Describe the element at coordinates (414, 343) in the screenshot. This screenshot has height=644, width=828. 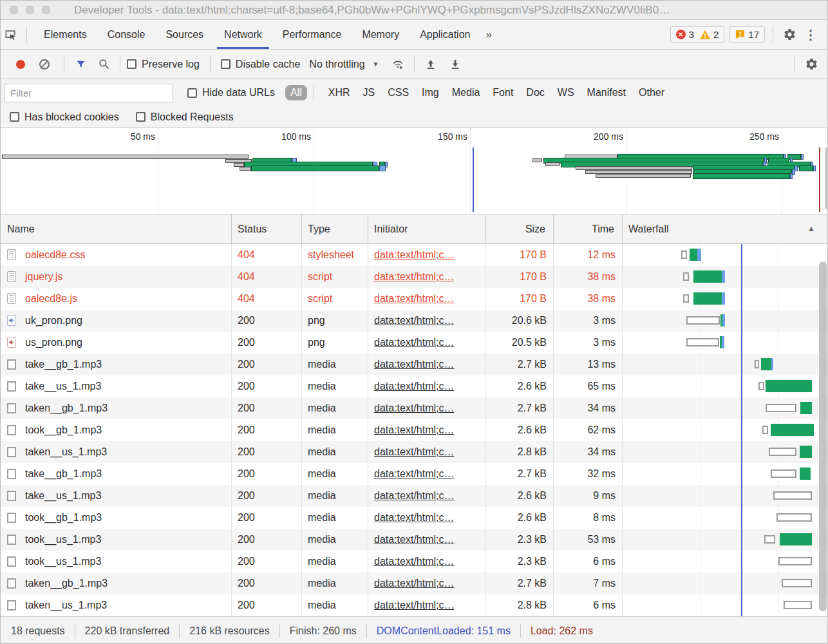
I see `request-row: us_pron.png200pngdata:text/html;c…20.5 k…` at that location.